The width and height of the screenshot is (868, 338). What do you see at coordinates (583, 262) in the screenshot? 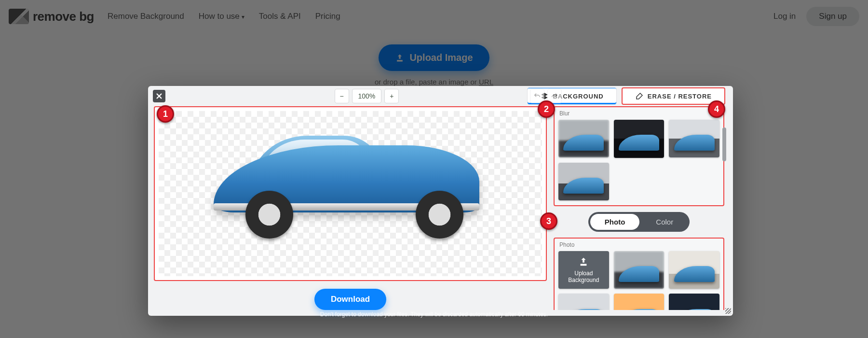
I see `upload-icon` at bounding box center [583, 262].